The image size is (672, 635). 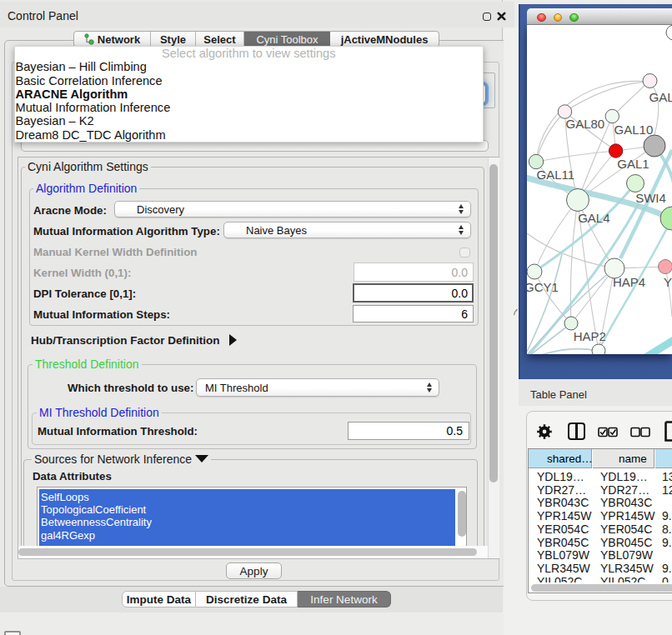 What do you see at coordinates (633, 163) in the screenshot?
I see `svg-text: GAL1` at bounding box center [633, 163].